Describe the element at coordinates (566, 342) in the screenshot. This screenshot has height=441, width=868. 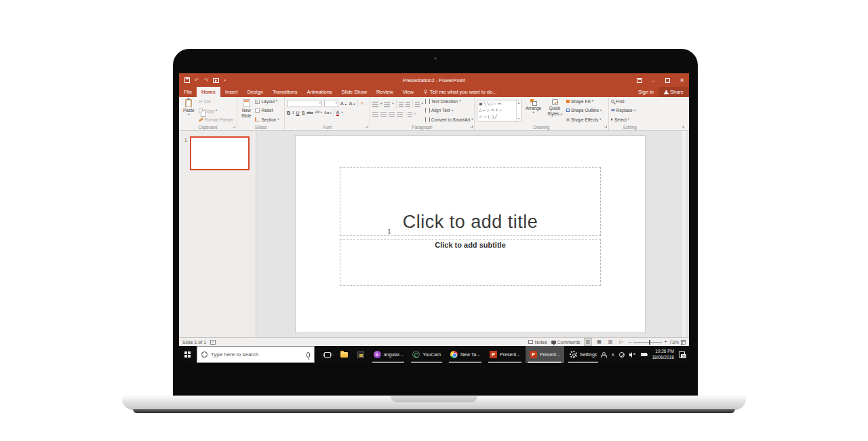
I see `comments-button: Comments` at that location.